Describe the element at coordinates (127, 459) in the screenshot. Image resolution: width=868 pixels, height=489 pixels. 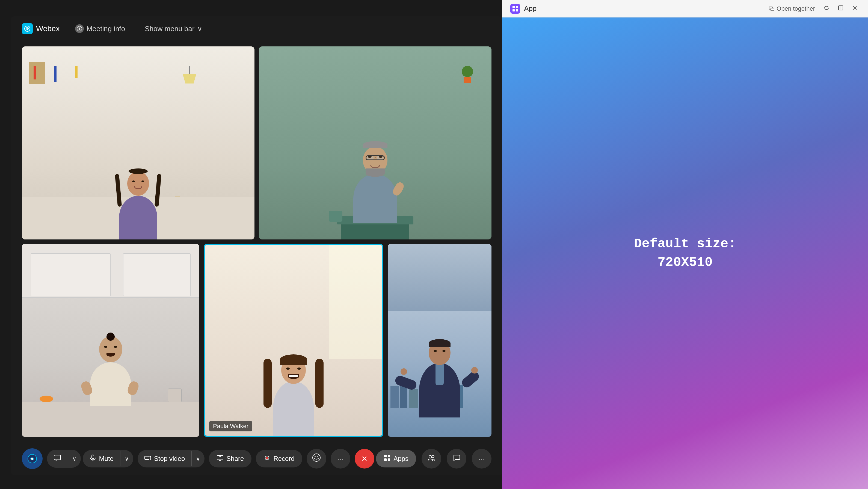
I see `mute-dropdown: ∨` at that location.